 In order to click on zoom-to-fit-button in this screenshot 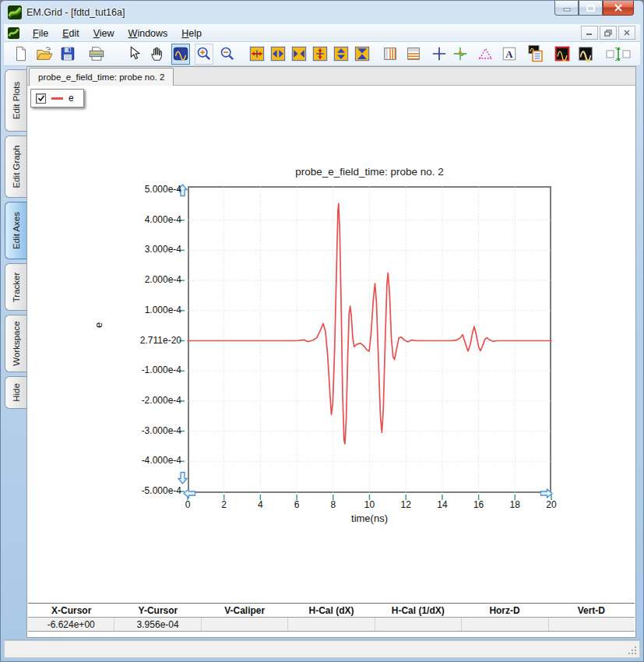, I will do `click(181, 55)`.